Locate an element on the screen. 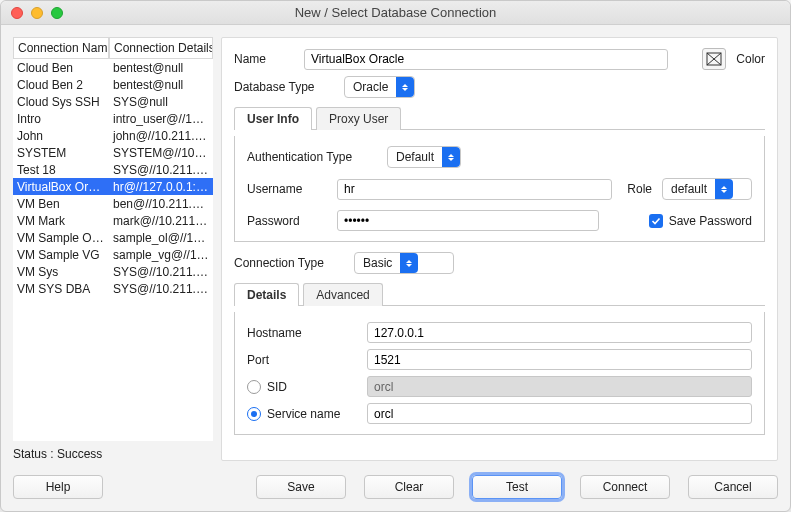  cell-connection-details: ben@//10.211.55… is located at coordinates (161, 204).